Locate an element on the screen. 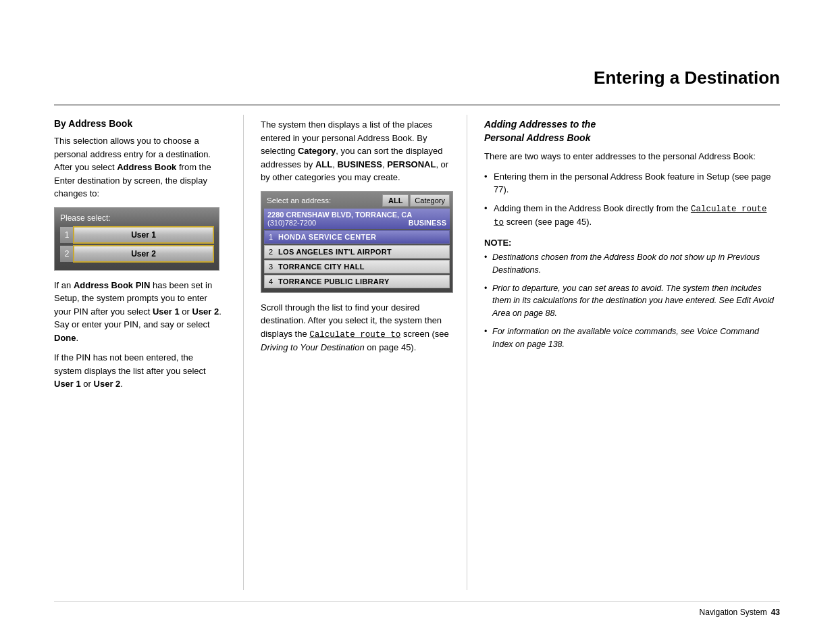  note-heading: NOTE: is located at coordinates (632, 243).